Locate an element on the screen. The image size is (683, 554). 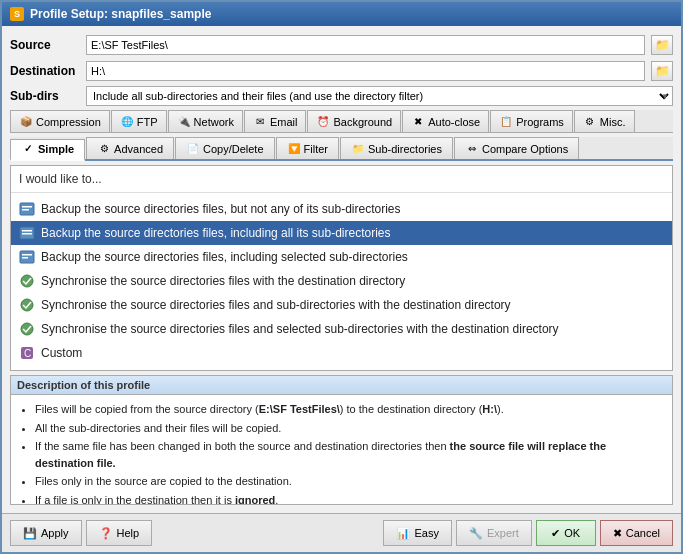
subdirs-row: Sub-dirs Include all sub-directories and… is located at coordinates (342, 96).